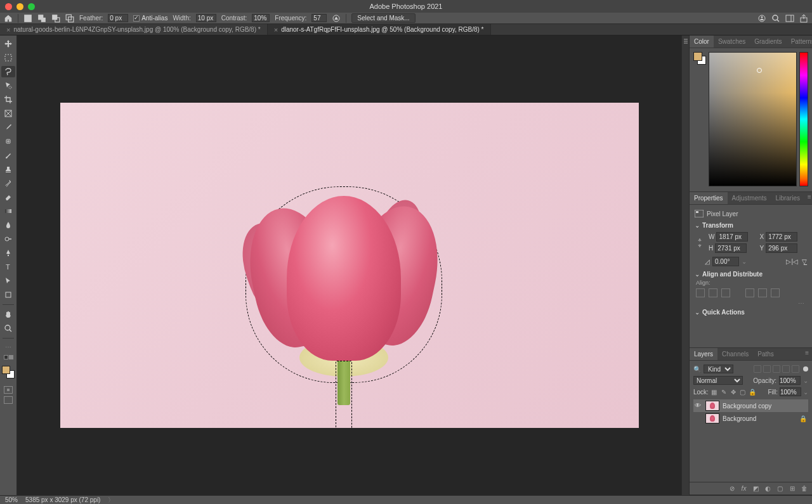 The width and height of the screenshot is (812, 504). I want to click on filter-search-icon: 🔍, so click(697, 369).